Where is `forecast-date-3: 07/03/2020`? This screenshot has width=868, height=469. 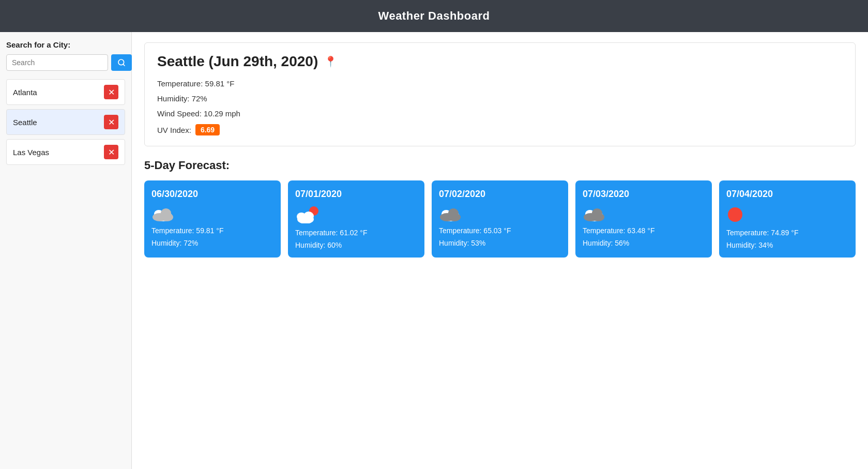 forecast-date-3: 07/03/2020 is located at coordinates (644, 194).